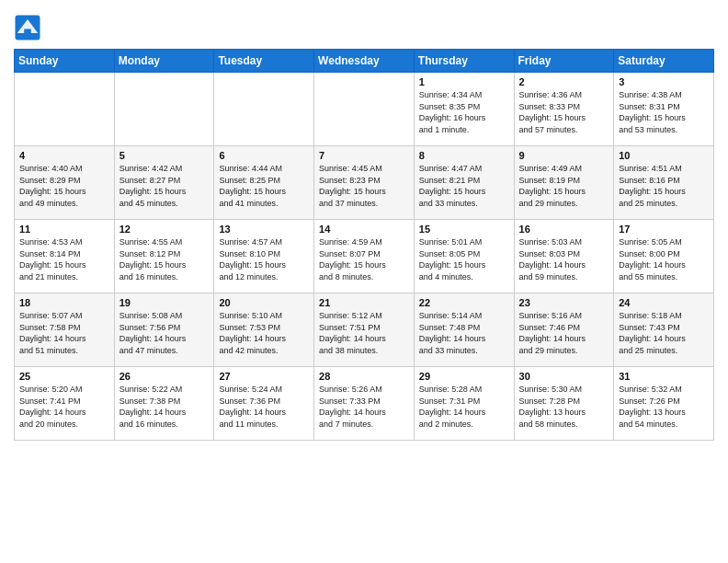  What do you see at coordinates (265, 183) in the screenshot?
I see `cell-1-2: 6Sunrise: 4:44 AM Sunset: 8:25 PM Daylig…` at bounding box center [265, 183].